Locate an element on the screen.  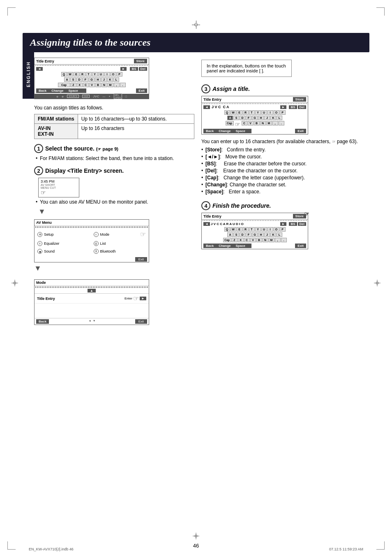
key-n: N is located at coordinates (104, 85).